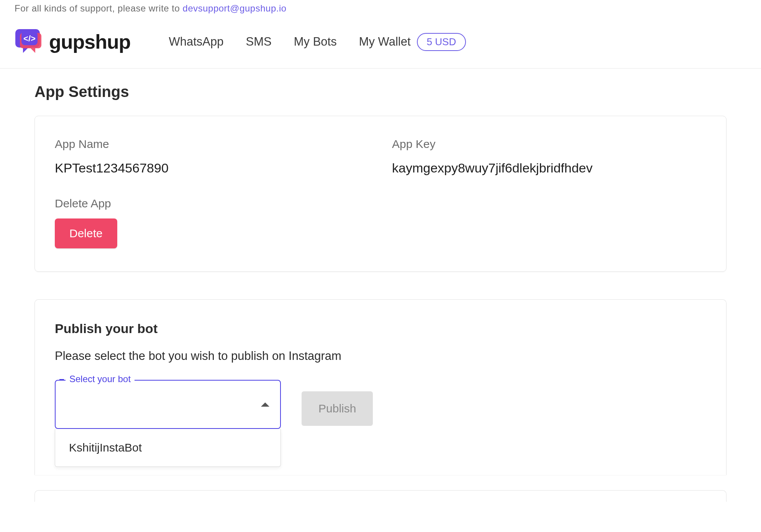 The height and width of the screenshot is (532, 761). What do you see at coordinates (315, 42) in the screenshot?
I see `nav-mybots: My Bots` at bounding box center [315, 42].